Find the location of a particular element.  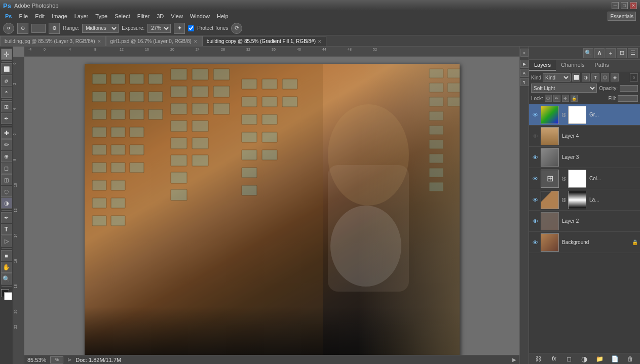

hand-tool: ✋ is located at coordinates (7, 267).